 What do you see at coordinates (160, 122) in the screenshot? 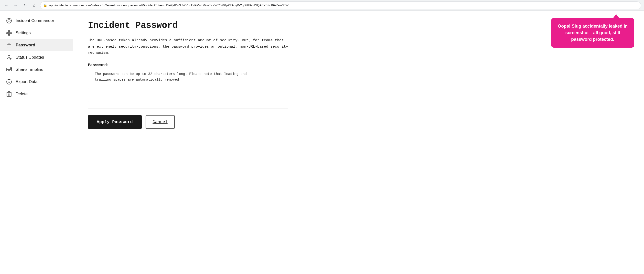
I see `cancel-button: Cancel` at bounding box center [160, 122].